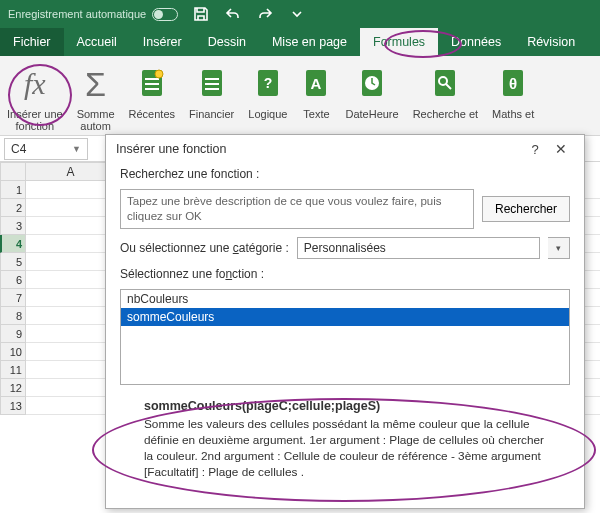 This screenshot has height=513, width=600. I want to click on datetime-label: DateHeure, so click(372, 114).